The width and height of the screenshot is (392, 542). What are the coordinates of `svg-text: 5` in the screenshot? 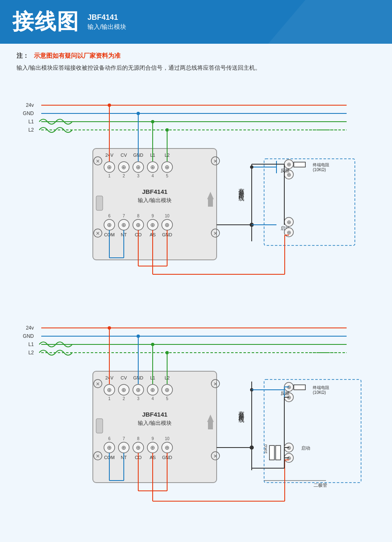 It's located at (167, 398).